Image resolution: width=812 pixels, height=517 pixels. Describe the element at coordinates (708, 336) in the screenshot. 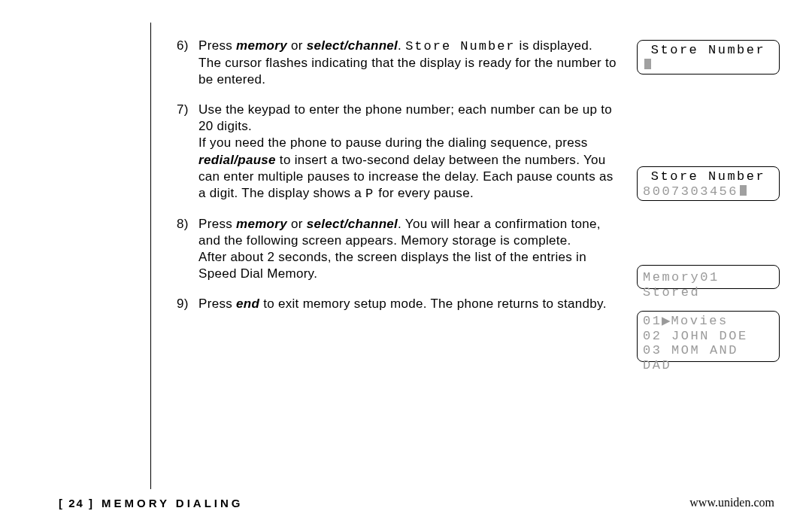

I see `lcd-screen-memory-list: 01▶Movies 02 JOHN DOE 03 MOM AND DAD` at that location.